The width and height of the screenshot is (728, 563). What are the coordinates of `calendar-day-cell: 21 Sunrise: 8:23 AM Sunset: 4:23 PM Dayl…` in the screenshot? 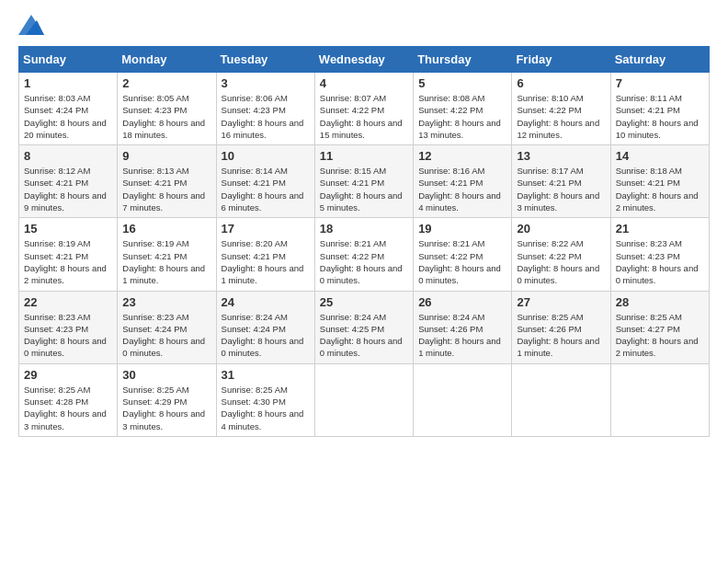 It's located at (660, 254).